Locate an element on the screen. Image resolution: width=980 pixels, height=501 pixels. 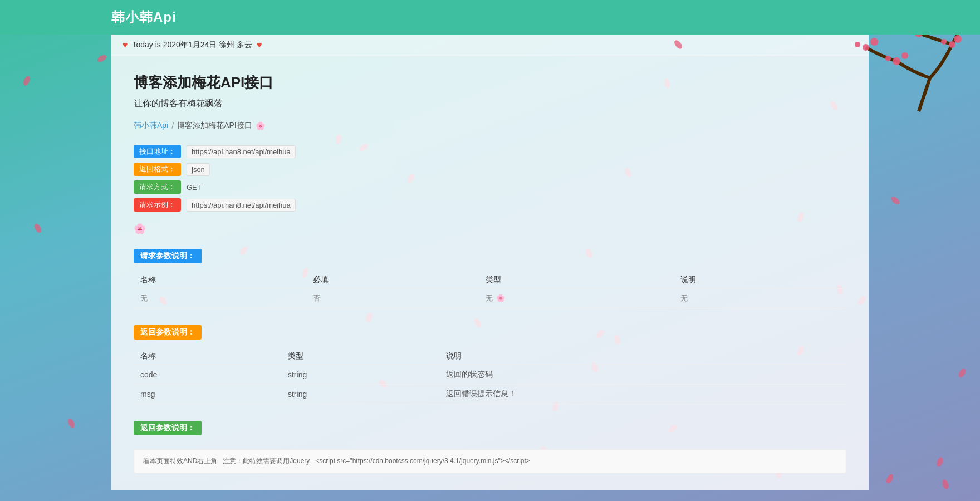
breadcrumb-current: 博客添加梅花API接口 is located at coordinates (215, 126).